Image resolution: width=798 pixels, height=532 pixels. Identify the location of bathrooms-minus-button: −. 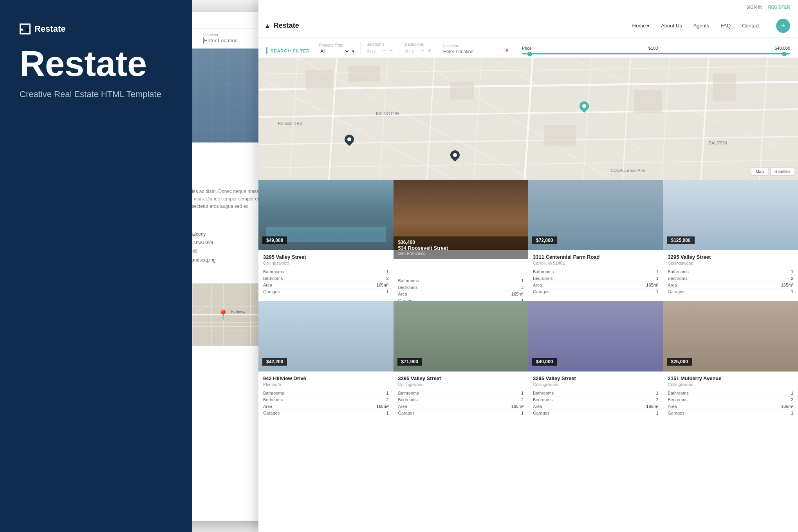
(422, 51).